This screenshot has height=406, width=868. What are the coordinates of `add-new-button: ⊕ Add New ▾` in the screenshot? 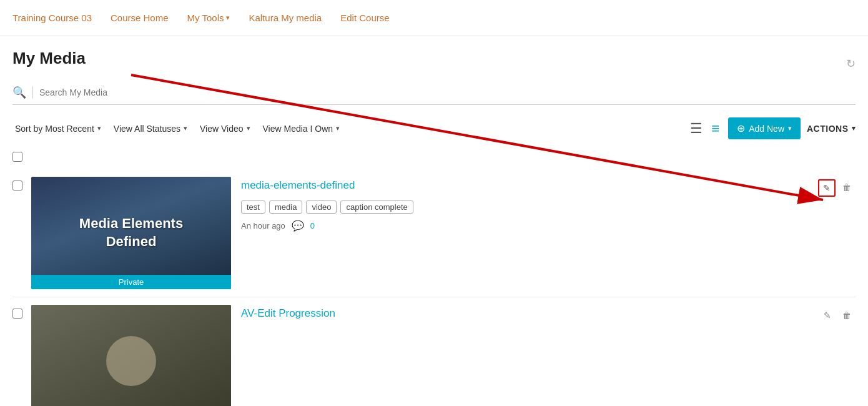 It's located at (764, 129).